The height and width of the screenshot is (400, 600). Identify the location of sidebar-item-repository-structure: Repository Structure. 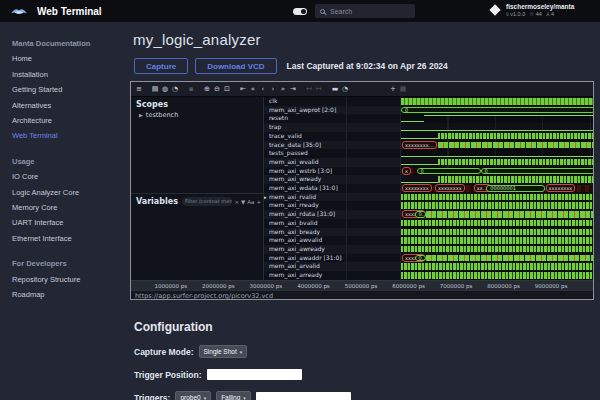
(68, 280).